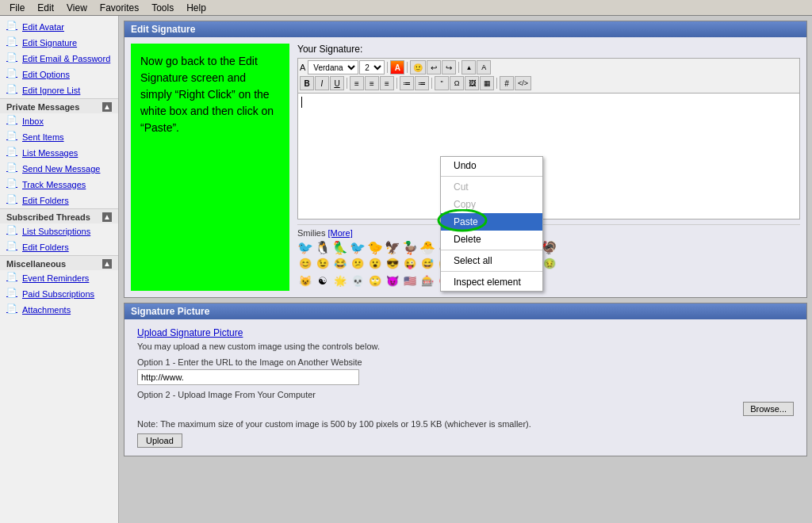 Image resolution: width=812 pixels, height=523 pixels. What do you see at coordinates (427, 283) in the screenshot?
I see `smiley-face-28: 🎰` at bounding box center [427, 283].